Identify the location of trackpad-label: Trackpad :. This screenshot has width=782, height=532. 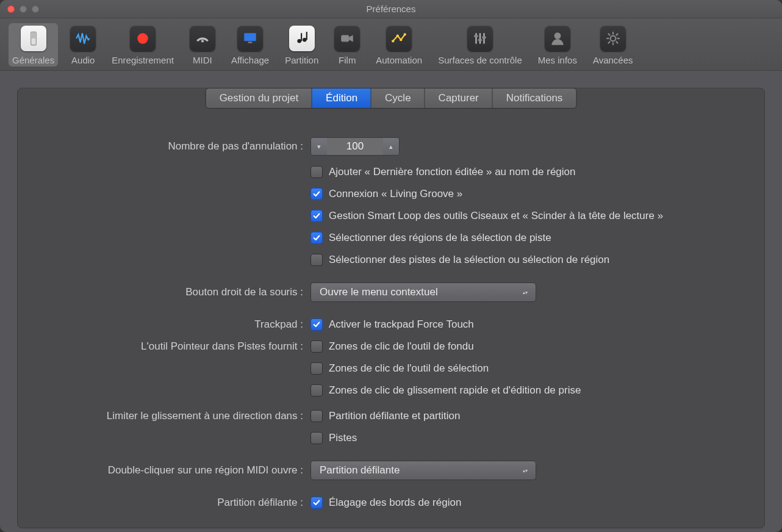
(176, 325).